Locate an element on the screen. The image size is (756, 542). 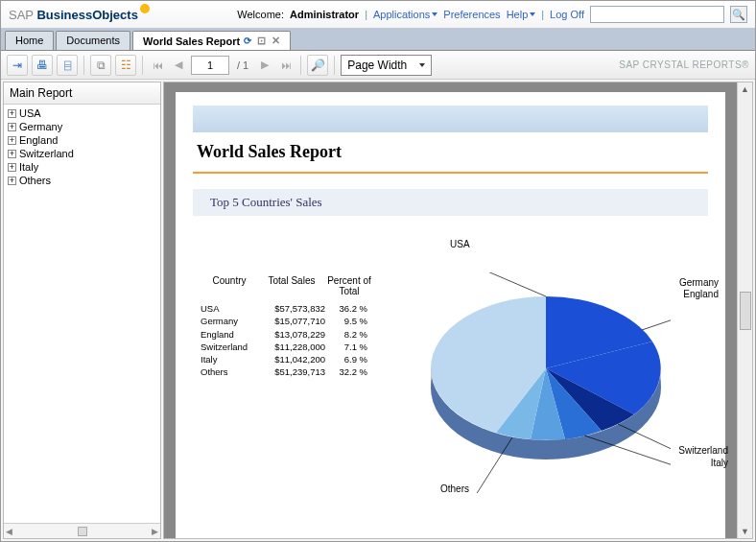
applications-menu: Applications is located at coordinates (405, 14).